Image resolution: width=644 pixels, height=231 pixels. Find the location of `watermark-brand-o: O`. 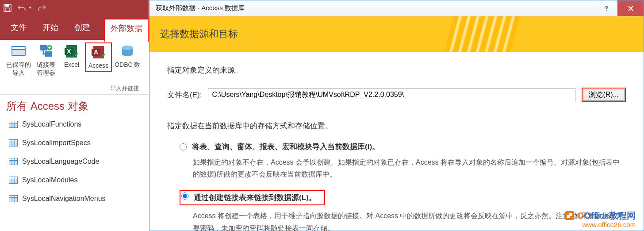

watermark-brand-o: O is located at coordinates (581, 216).